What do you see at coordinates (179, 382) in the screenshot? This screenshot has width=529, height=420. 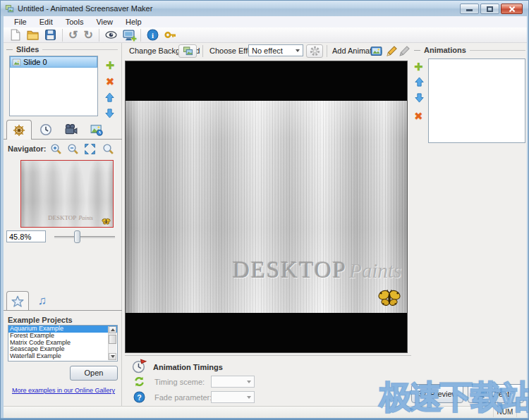 I see `timing-scheme-label: Timing sceme:` at bounding box center [179, 382].